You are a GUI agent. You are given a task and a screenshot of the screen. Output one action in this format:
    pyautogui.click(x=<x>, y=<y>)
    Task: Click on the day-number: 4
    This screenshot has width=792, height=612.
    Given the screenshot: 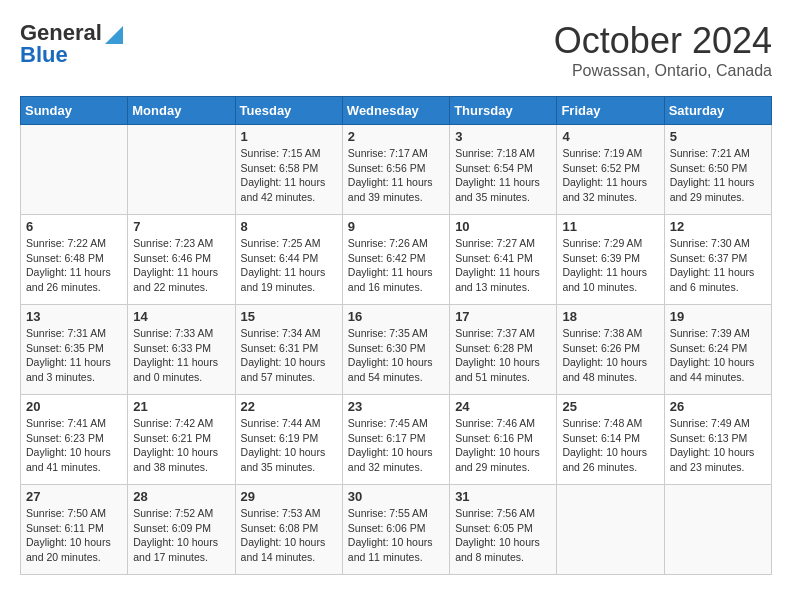 What is the action you would take?
    pyautogui.click(x=610, y=136)
    